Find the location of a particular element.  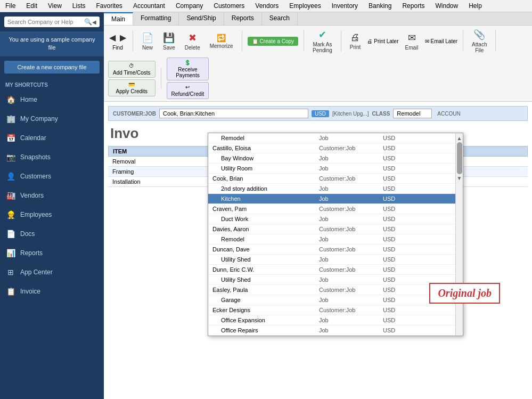

search-input is located at coordinates (46, 22).